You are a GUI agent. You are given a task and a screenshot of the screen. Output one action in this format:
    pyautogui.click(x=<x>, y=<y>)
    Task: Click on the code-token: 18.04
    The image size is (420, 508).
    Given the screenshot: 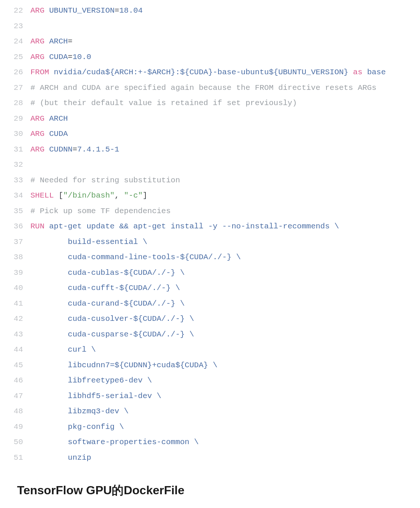 What is the action you would take?
    pyautogui.click(x=131, y=10)
    